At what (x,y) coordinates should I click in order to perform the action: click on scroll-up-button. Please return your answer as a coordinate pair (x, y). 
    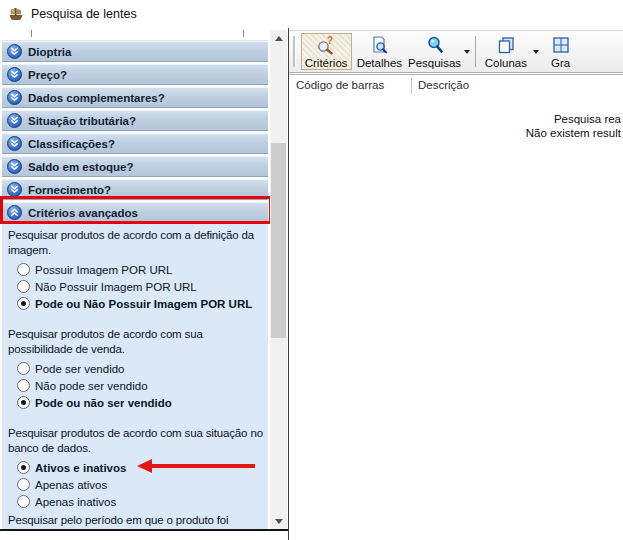
    Looking at the image, I should click on (278, 38).